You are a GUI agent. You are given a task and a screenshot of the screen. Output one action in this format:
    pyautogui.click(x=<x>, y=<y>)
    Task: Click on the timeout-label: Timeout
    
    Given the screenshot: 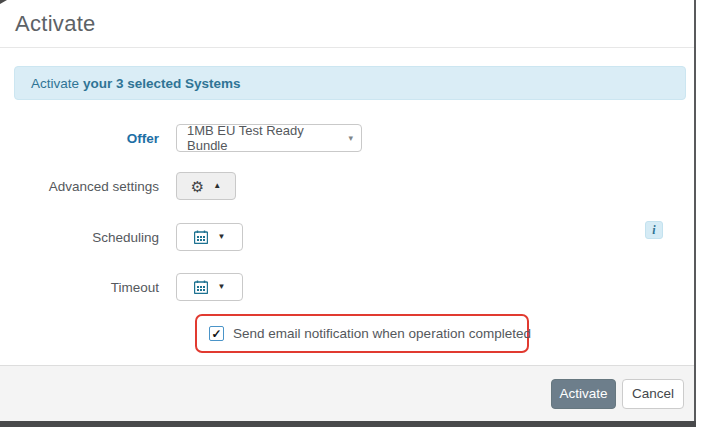 What is the action you would take?
    pyautogui.click(x=95, y=288)
    